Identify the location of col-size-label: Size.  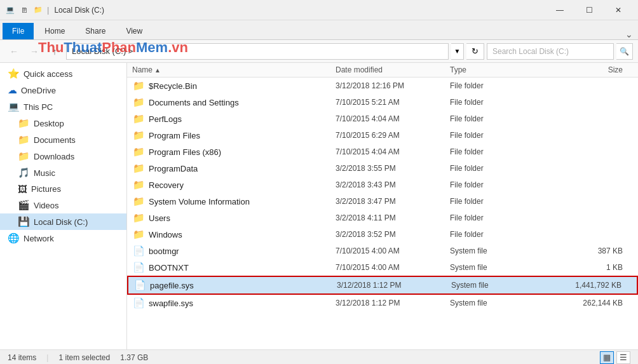
(615, 70).